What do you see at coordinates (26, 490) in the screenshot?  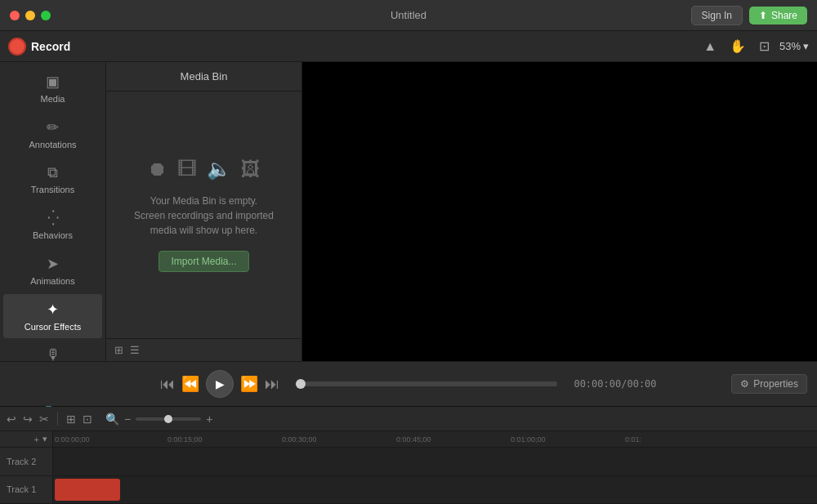 I see `track-label-1: Track 1` at bounding box center [26, 490].